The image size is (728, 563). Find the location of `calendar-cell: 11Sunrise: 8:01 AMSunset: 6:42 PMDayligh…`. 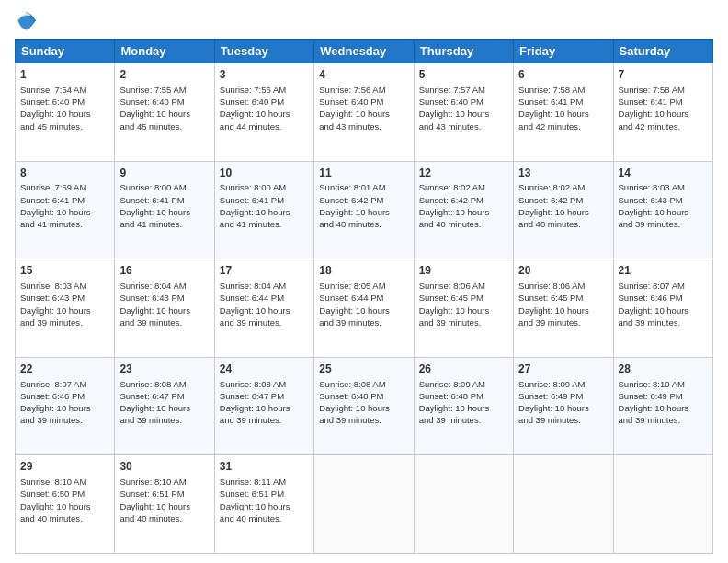

calendar-cell: 11Sunrise: 8:01 AMSunset: 6:42 PMDayligh… is located at coordinates (364, 210).